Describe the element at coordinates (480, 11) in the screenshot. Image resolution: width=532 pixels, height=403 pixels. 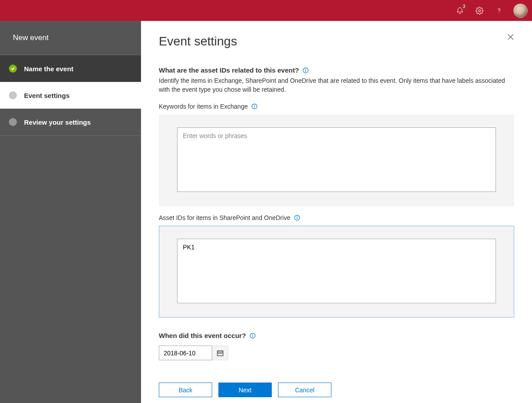
I see `settings-button` at that location.